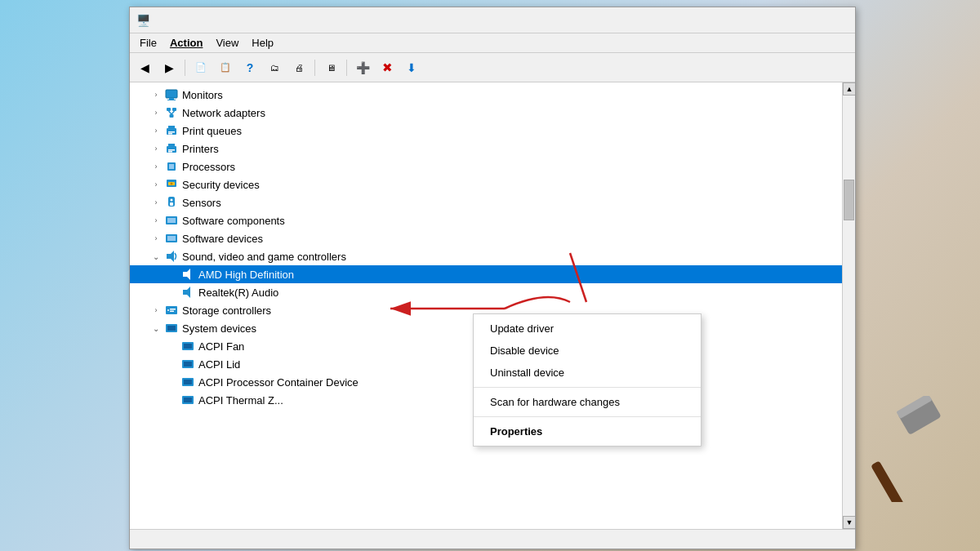 The image size is (980, 551). What do you see at coordinates (172, 238) in the screenshot?
I see `software-devices-icon` at bounding box center [172, 238].